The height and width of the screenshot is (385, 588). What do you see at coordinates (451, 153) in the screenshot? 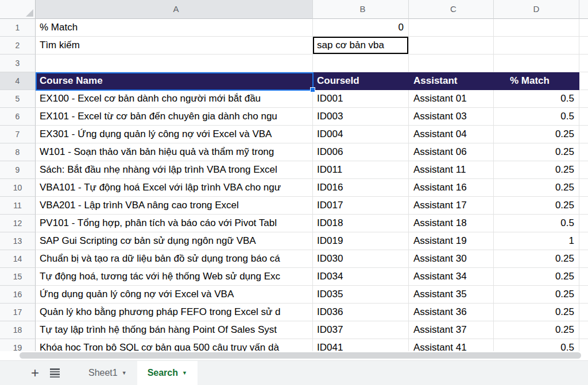
I see `assistant-cell: Assistant 06` at bounding box center [451, 153].